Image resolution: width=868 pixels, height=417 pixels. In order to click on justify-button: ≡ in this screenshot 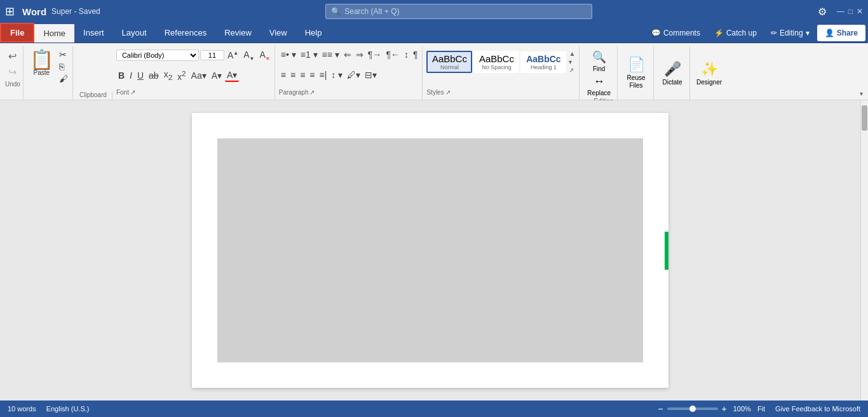, I will do `click(312, 75)`.